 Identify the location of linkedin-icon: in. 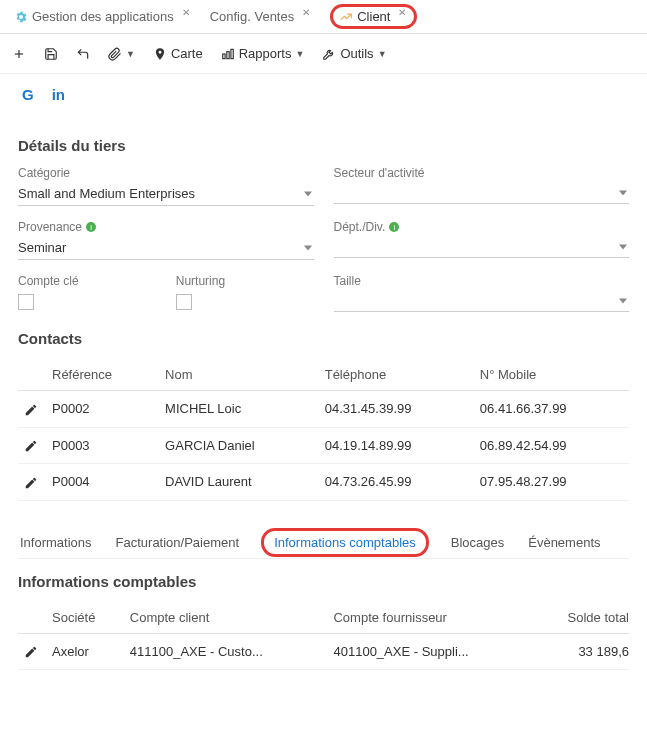
(58, 94).